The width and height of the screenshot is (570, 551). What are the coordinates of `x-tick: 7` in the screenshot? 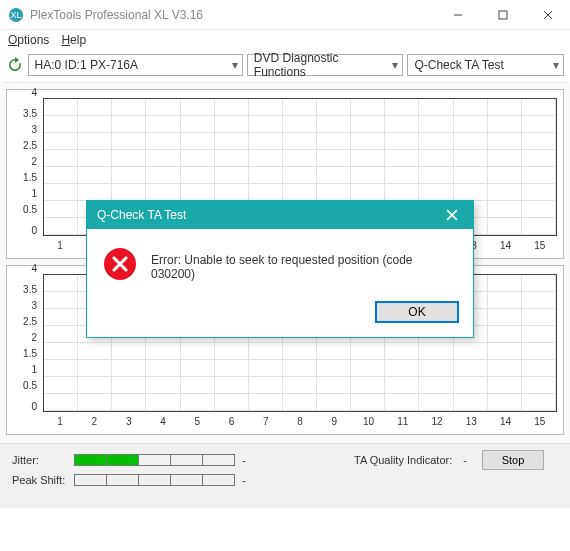 It's located at (266, 424).